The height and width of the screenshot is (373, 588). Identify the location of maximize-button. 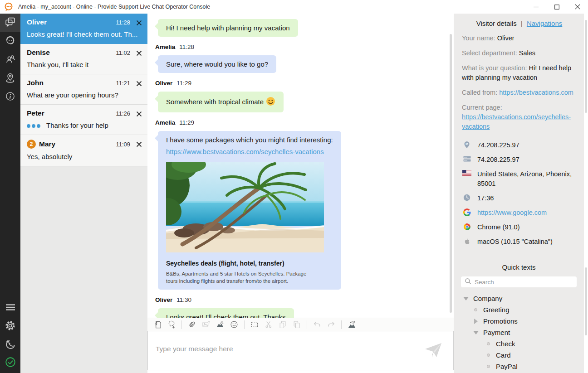
(557, 7).